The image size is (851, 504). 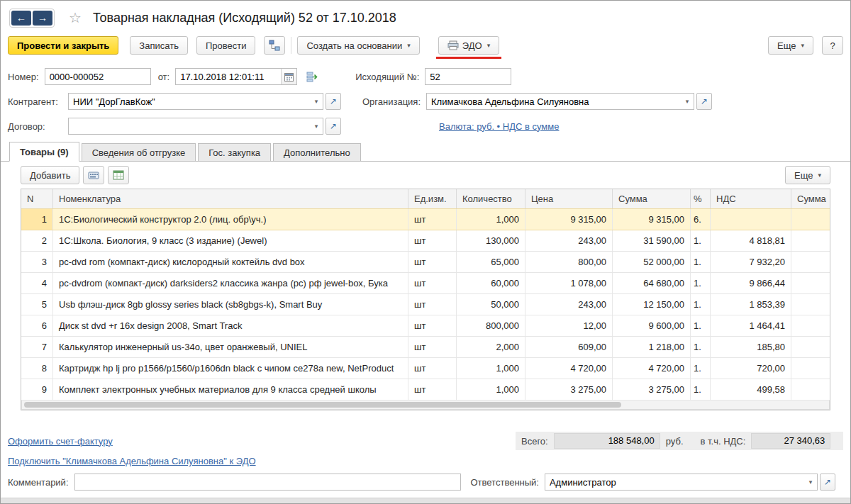 What do you see at coordinates (274, 45) in the screenshot?
I see `related-documents-button` at bounding box center [274, 45].